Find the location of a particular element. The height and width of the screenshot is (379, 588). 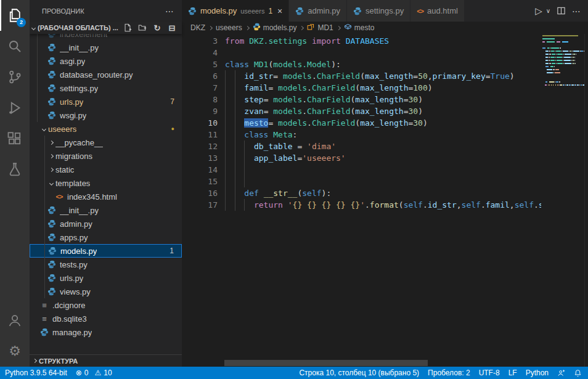

status-label: Строка 10, столбец 10 (выбрано 5) is located at coordinates (359, 373).